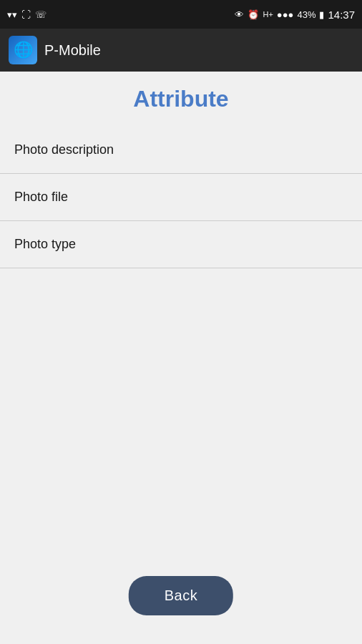 Image resolution: width=362 pixels, height=644 pixels. I want to click on network-icon: H+, so click(268, 14).